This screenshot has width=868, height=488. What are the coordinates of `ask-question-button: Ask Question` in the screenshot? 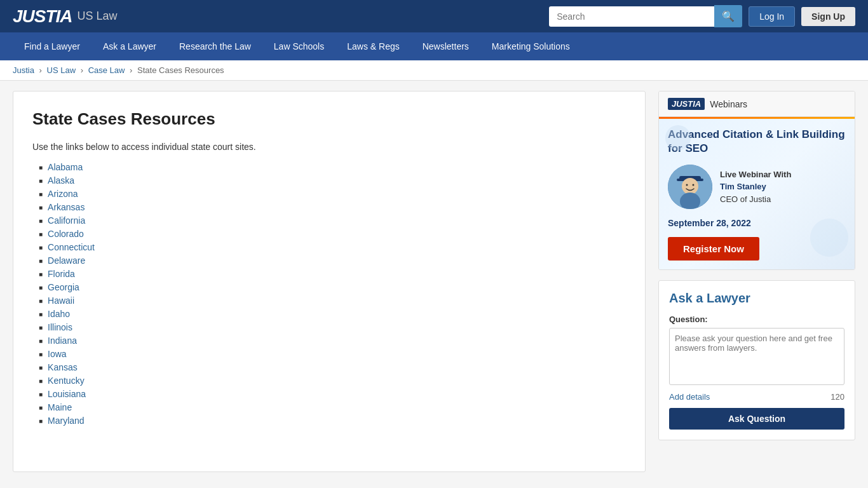 It's located at (757, 419).